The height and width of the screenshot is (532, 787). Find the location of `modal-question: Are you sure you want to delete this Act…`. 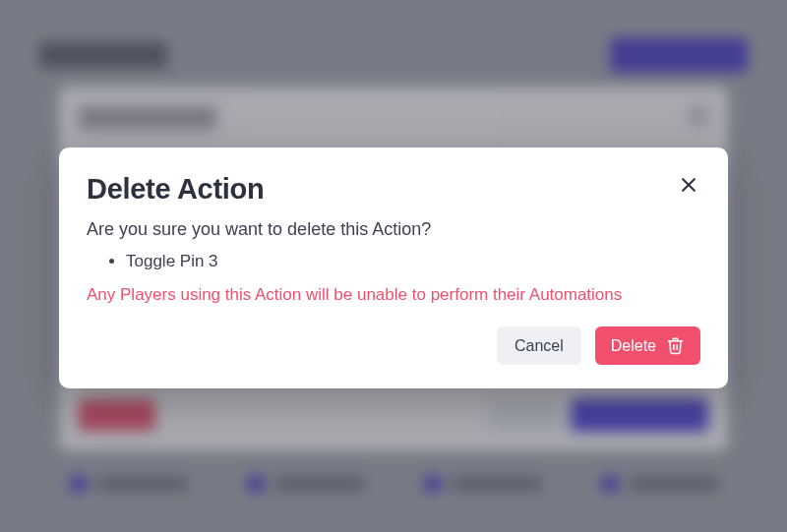

modal-question: Are you sure you want to delete this Act… is located at coordinates (394, 230).